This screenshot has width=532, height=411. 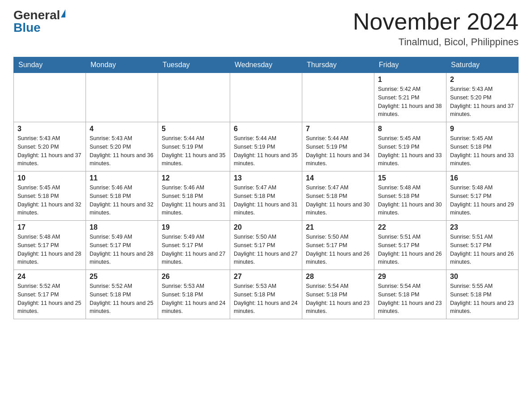 I want to click on day-number: 20, so click(x=266, y=227).